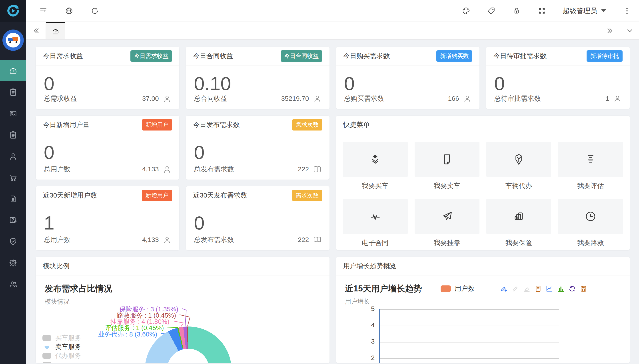 This screenshot has width=639, height=364. I want to click on quick-item-vehicle-agency: 车辆代办, so click(519, 166).